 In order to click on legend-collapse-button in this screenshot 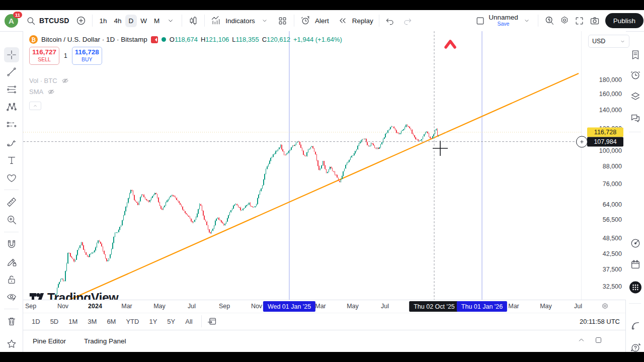, I will do `click(35, 106)`.